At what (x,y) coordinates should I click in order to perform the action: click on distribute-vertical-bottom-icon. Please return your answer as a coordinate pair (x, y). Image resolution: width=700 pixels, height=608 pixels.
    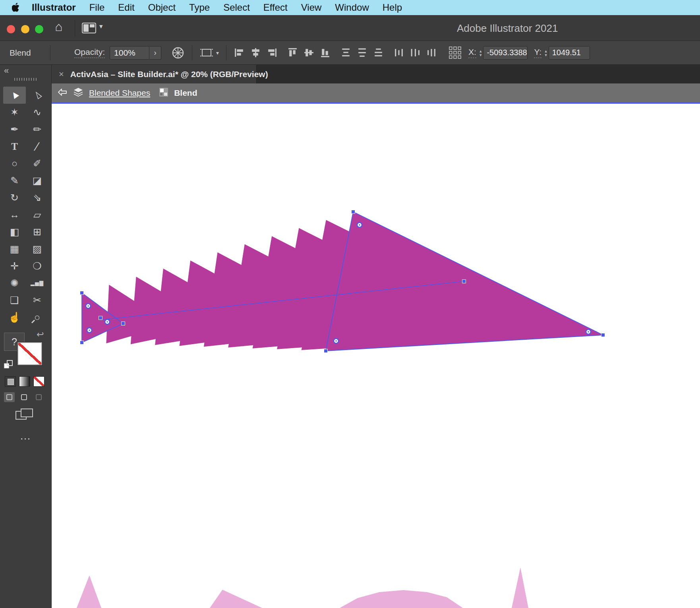
    Looking at the image, I should click on (378, 52).